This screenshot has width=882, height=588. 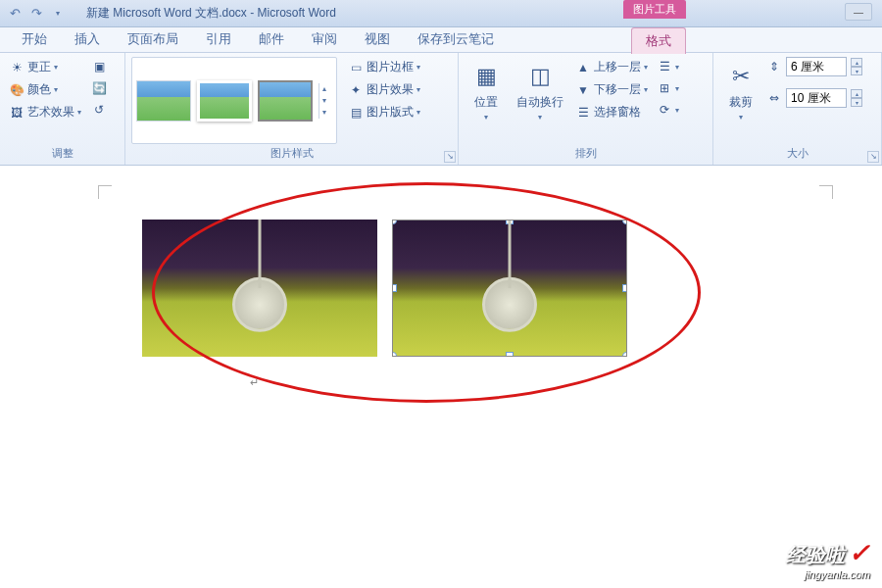 I want to click on resize-handle-bm, so click(x=510, y=355).